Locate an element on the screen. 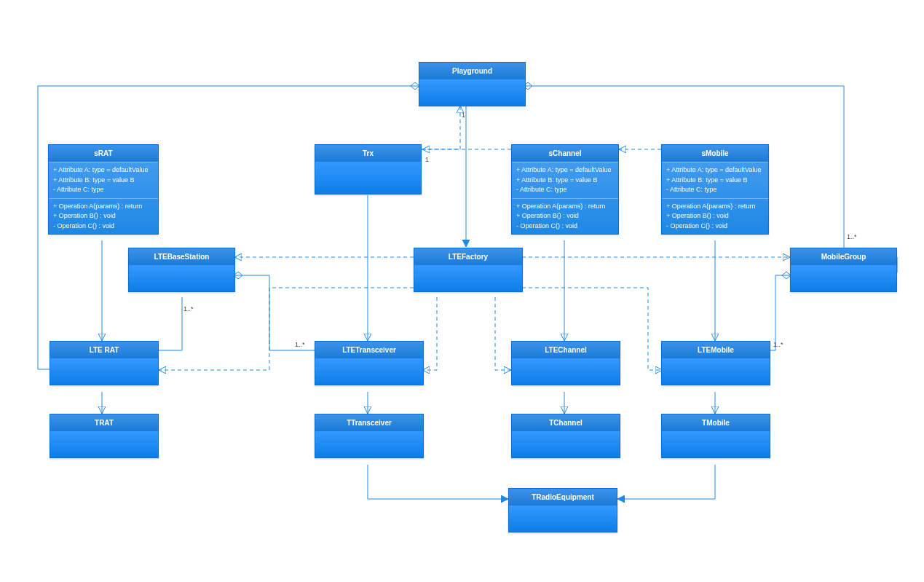 The width and height of the screenshot is (924, 582). class-ttransceiver: TTransceiver is located at coordinates (369, 436).